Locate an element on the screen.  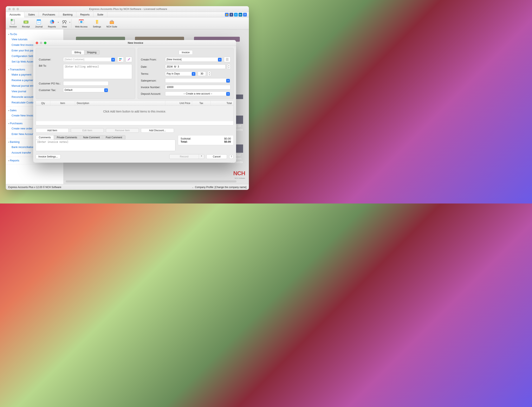
thumbsup-icon: 👍 is located at coordinates (227, 15).